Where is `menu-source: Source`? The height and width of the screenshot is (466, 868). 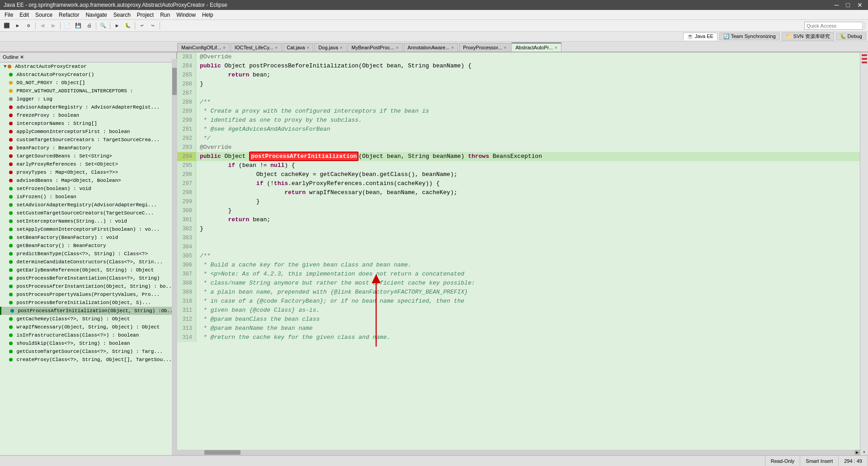
menu-source: Source is located at coordinates (44, 15).